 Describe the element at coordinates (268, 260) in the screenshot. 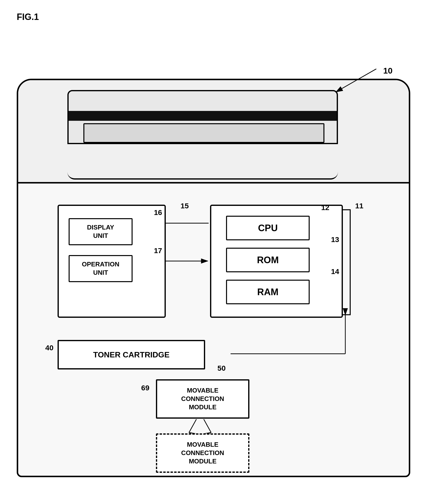

I see `rom-box: ROM` at that location.